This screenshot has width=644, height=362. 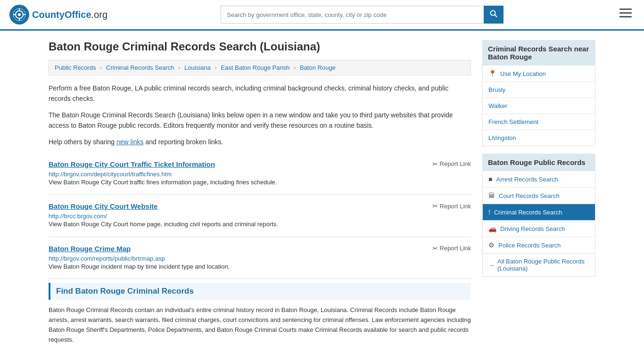 I want to click on breadcrumb-east-baton-rouge: East Baton Rouge Parish, so click(x=255, y=68).